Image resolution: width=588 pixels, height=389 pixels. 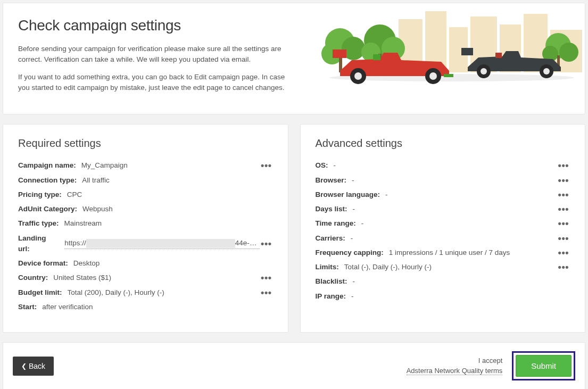 What do you see at coordinates (28, 307) in the screenshot?
I see `label-start: Start:` at bounding box center [28, 307].